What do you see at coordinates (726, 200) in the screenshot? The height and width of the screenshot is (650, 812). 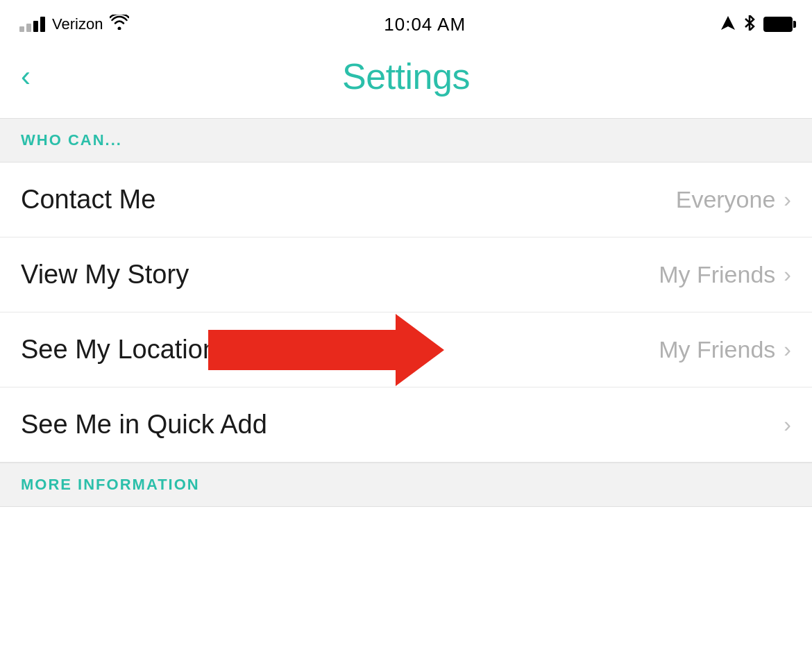 I see `contact-me-value: Everyone` at bounding box center [726, 200].